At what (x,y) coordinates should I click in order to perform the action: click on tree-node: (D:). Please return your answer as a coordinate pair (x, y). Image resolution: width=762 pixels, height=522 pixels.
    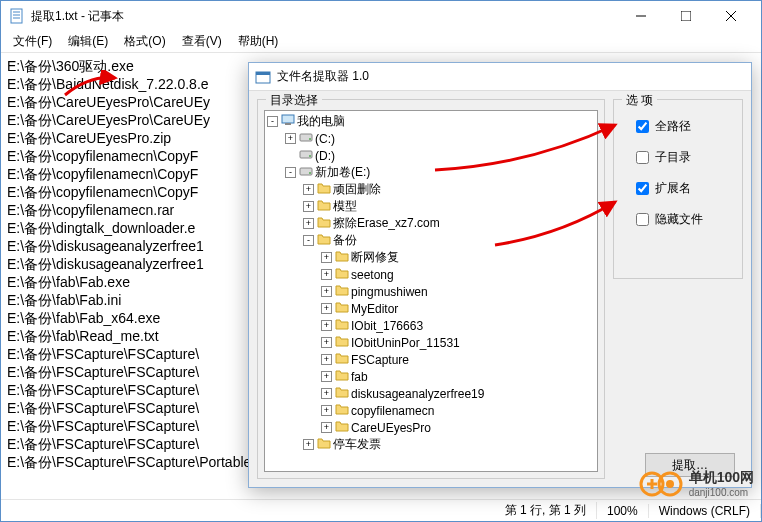
    Looking at the image, I should click on (431, 156).